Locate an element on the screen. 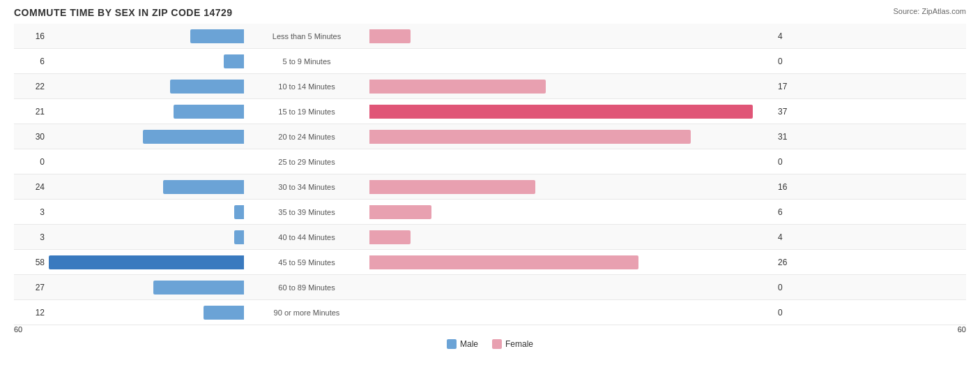 The image size is (980, 365). table-row: 58 45 to 59 Minutes 26 is located at coordinates (490, 262).